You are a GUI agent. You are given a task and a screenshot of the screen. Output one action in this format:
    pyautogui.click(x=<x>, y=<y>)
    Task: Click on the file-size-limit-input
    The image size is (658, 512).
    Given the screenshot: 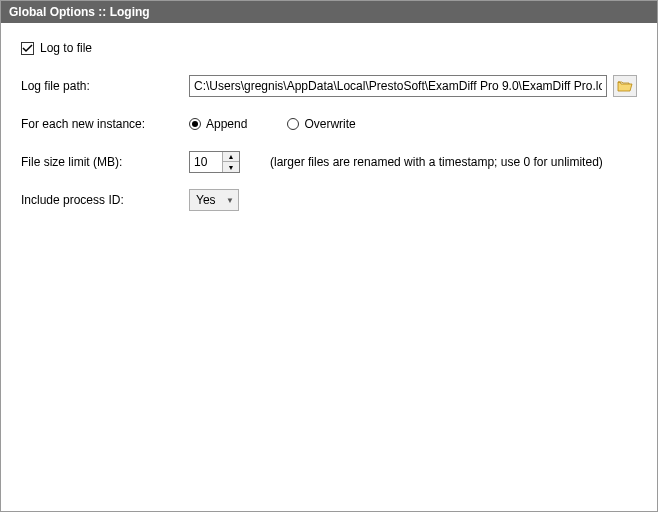 What is the action you would take?
    pyautogui.click(x=206, y=162)
    